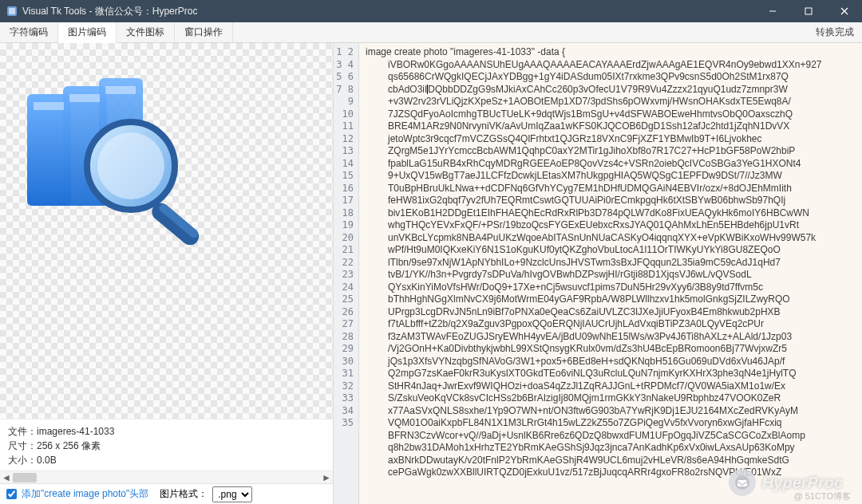  Describe the element at coordinates (6, 478) in the screenshot. I see `scroll-left-icon: ◄` at that location.